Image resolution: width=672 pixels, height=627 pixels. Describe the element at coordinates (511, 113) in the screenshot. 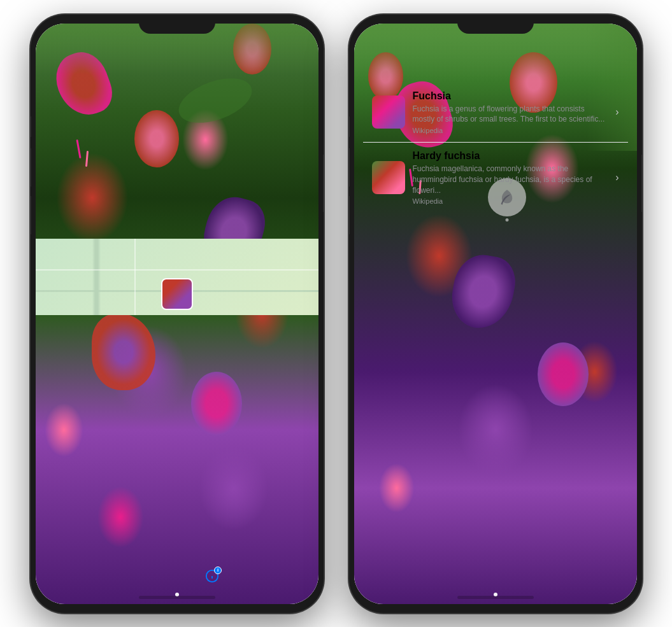

I see `fuchsia-text: Fuchsia Fuchsia is a genus of flowering …` at that location.